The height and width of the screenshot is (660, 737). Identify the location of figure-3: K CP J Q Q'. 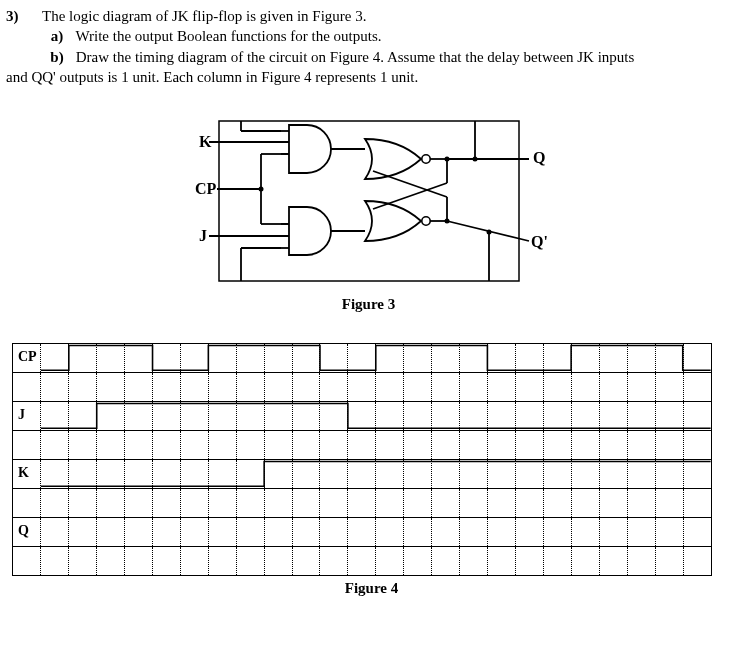
(369, 216).